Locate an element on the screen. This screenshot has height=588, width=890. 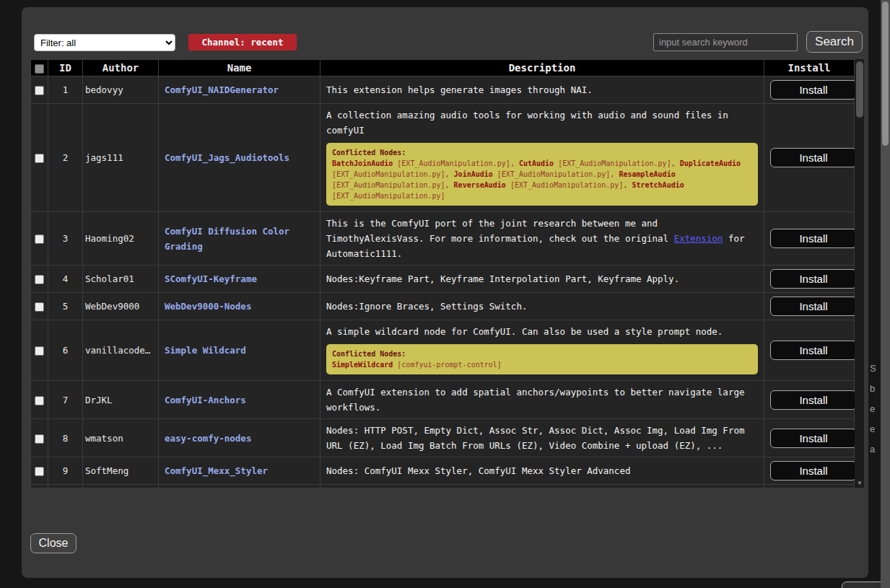
row-description: Nodes: ComfyUI Mexx Styler, ComfyUI Mexx… is located at coordinates (542, 470).